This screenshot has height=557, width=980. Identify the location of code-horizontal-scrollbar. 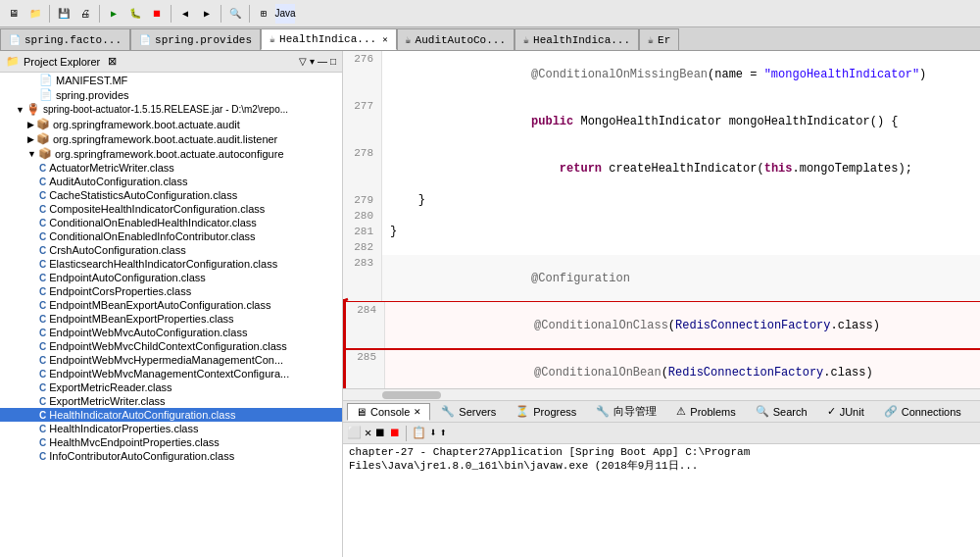
(662, 394).